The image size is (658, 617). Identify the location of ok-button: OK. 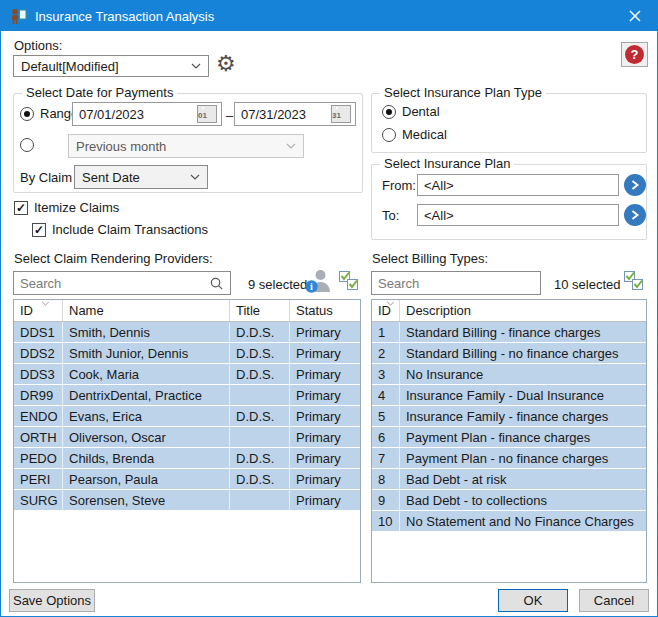
(533, 600).